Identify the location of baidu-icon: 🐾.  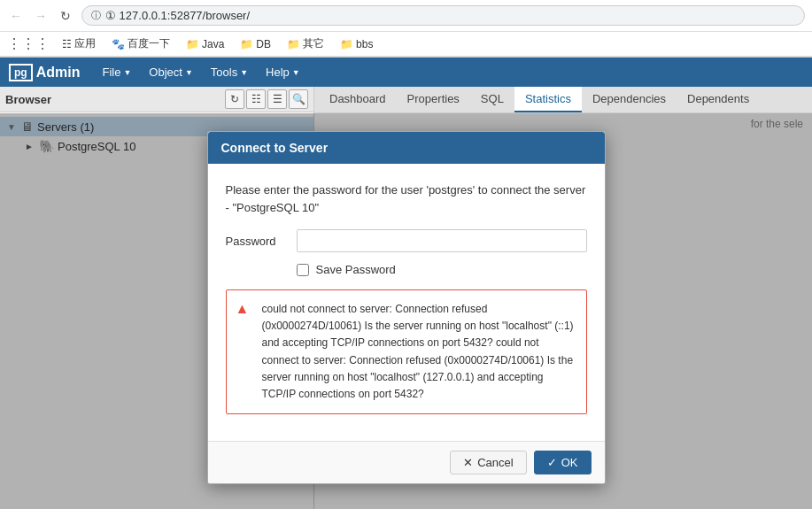
(119, 44).